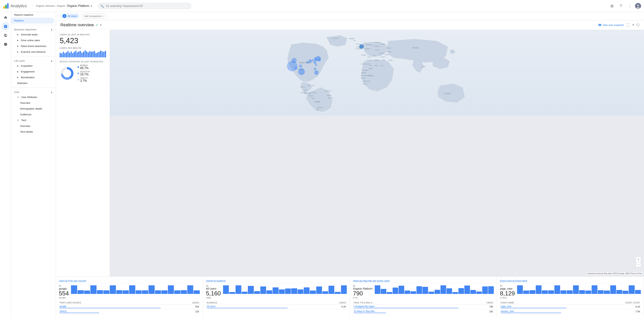 The width and height of the screenshot is (644, 317). Describe the element at coordinates (416, 47) in the screenshot. I see `svg-text: Russia` at that location.